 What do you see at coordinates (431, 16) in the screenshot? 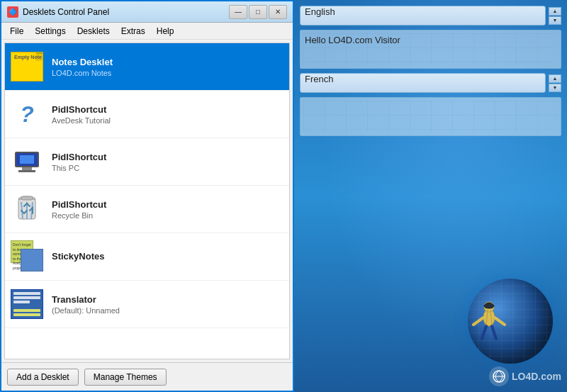
I see `english-lang-row: English ▲ ▼` at bounding box center [431, 16].